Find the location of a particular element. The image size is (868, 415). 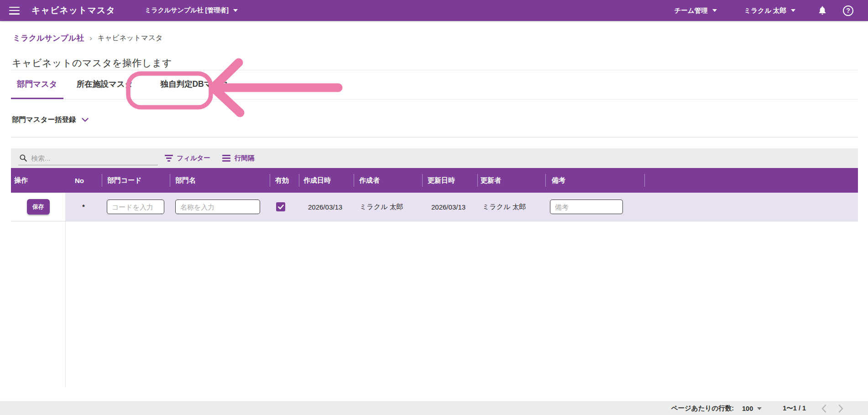

help-button: ? is located at coordinates (848, 11).